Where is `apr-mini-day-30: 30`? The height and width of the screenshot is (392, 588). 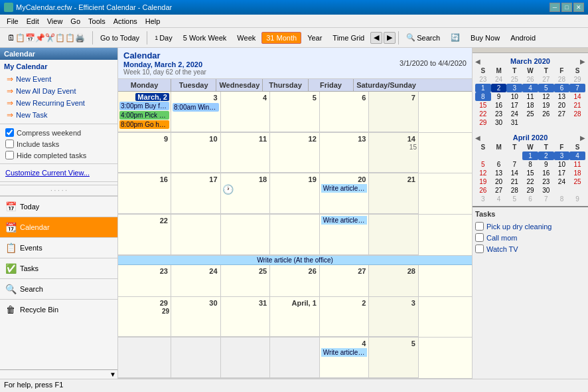 apr-mini-day-30: 30 is located at coordinates (546, 190).